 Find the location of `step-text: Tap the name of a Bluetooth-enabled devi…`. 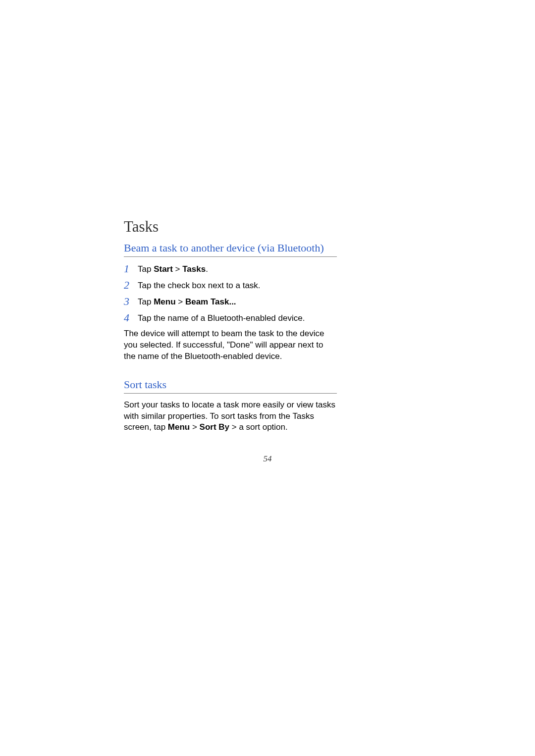

step-text: Tap the name of a Bluetooth-enabled devi… is located at coordinates (221, 318).